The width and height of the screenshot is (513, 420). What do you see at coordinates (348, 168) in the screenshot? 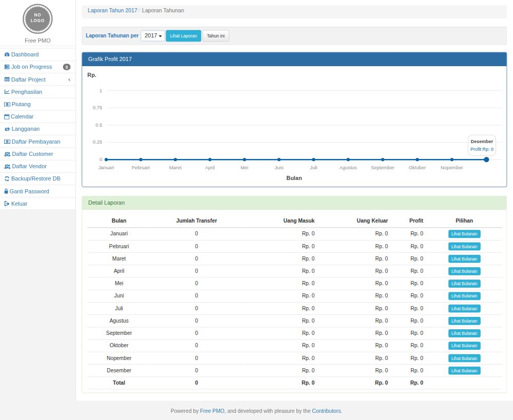
I see `svg-text: Agustus` at bounding box center [348, 168].